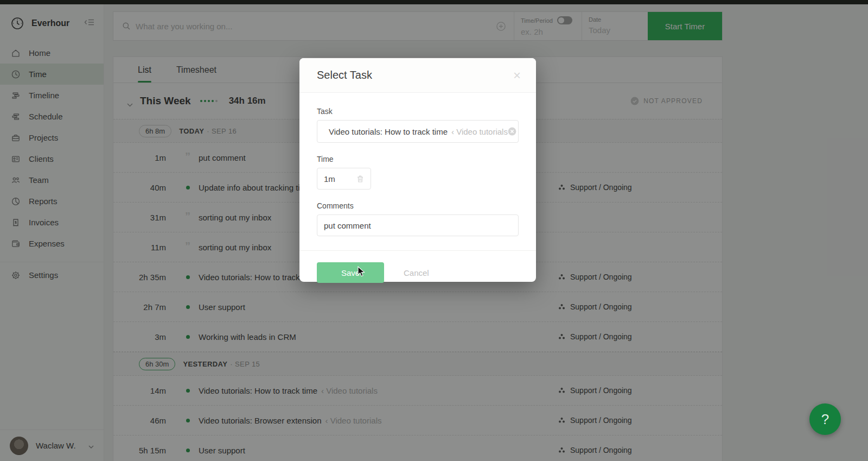  What do you see at coordinates (517, 75) in the screenshot?
I see `close-icon: ×` at bounding box center [517, 75].